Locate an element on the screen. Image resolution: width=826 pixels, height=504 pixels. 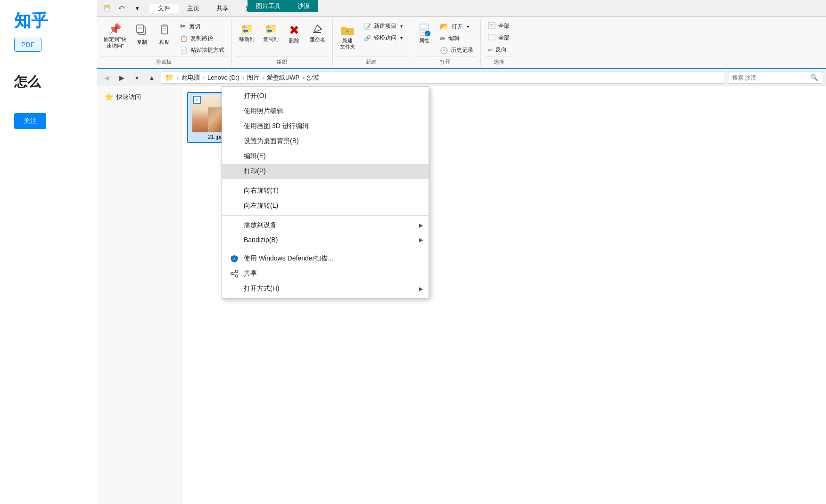
paste-button: 粘贴 is located at coordinates (165, 34).